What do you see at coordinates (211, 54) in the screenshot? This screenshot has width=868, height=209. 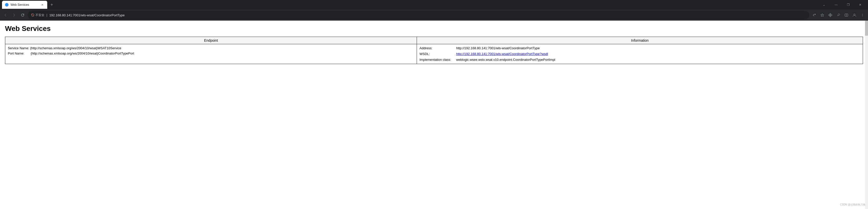 I see `endpoint-cell: Service Name: {http://schemas.xmlsoap.or…` at bounding box center [211, 54].